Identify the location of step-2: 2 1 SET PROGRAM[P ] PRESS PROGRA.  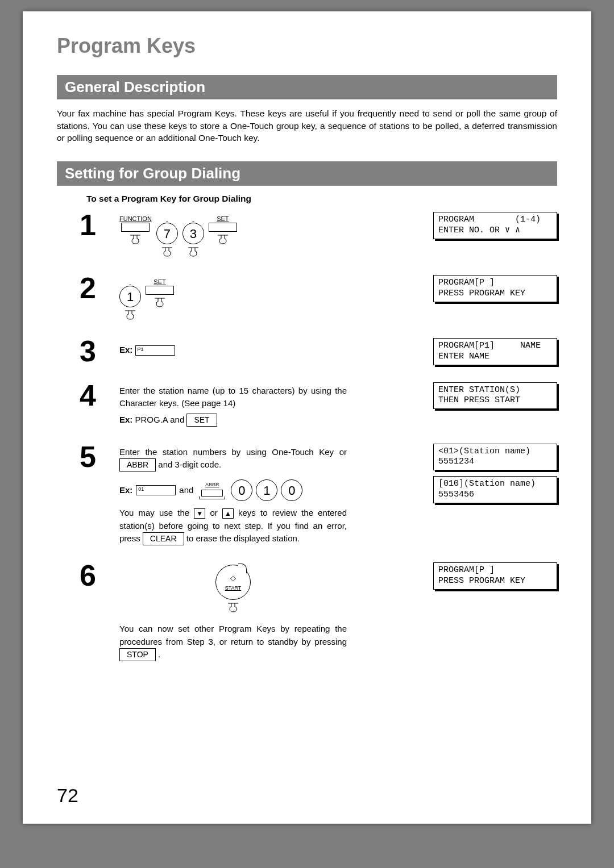
(318, 298).